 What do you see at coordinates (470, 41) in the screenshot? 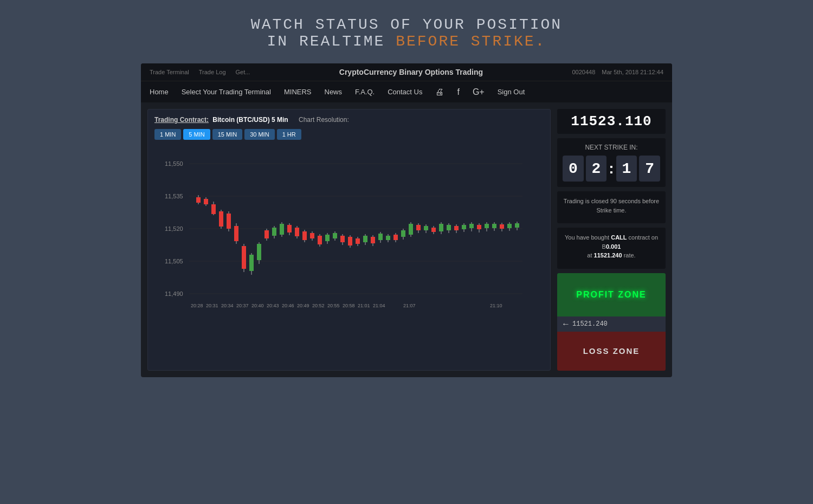
I see `hero-line2-highlight: BEFORE STRIKE.` at bounding box center [470, 41].